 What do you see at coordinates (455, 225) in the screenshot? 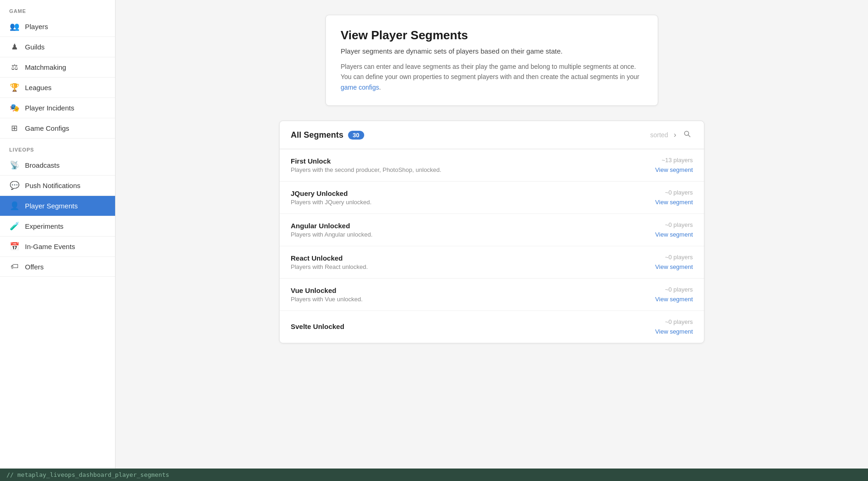
I see `segment-name-2: Angular Unlocked` at bounding box center [455, 225].